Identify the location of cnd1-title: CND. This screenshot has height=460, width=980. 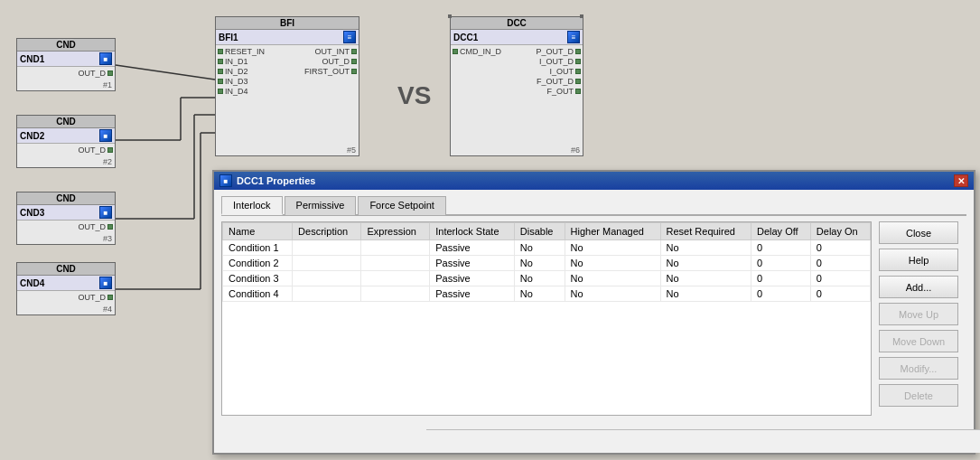
(66, 45).